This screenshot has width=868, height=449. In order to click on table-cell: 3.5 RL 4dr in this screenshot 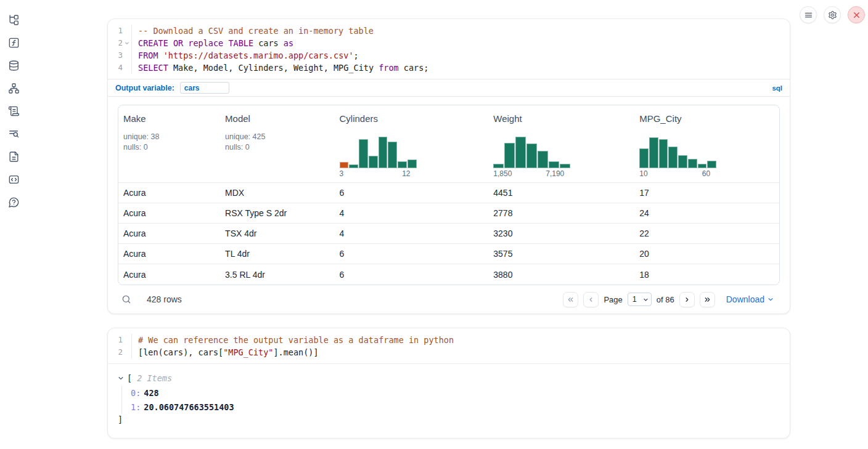, I will do `click(277, 275)`.